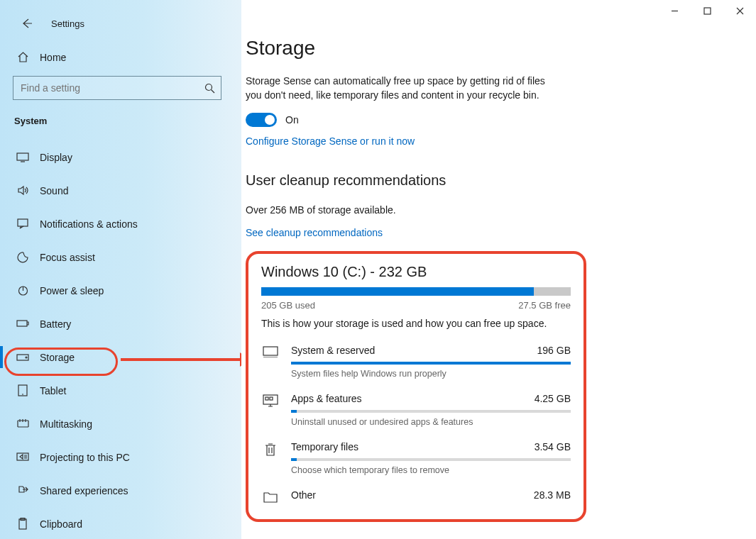  What do you see at coordinates (209, 88) in the screenshot?
I see `search-icon` at bounding box center [209, 88].